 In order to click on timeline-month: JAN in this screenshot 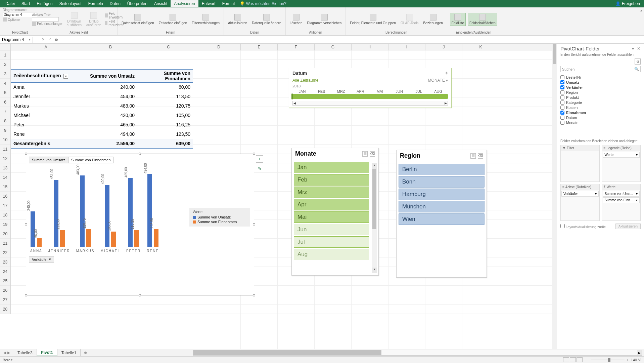, I will do `click(302, 91)`.